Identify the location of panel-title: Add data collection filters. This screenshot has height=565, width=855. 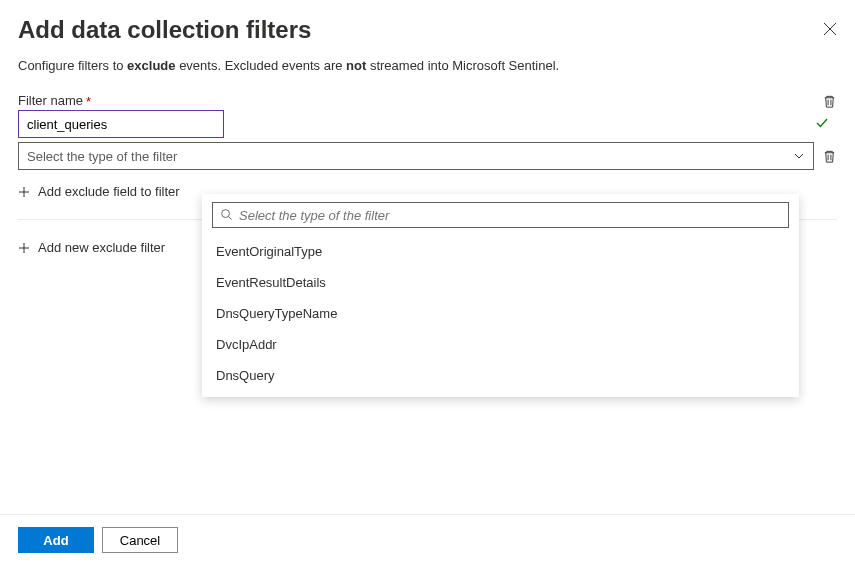
(164, 30).